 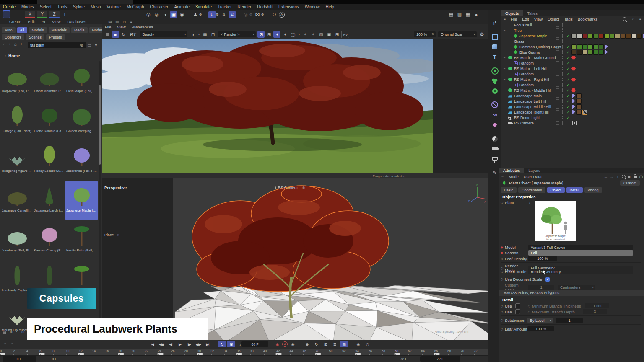 I want to click on filter-tab: Scenes, so click(x=35, y=37).